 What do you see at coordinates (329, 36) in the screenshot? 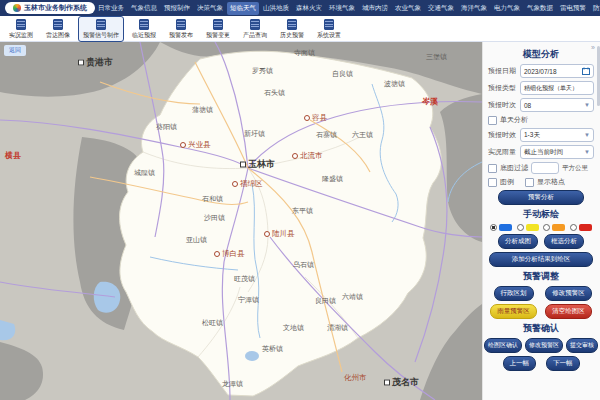
I see `tab-label: 系统设置` at bounding box center [329, 36].